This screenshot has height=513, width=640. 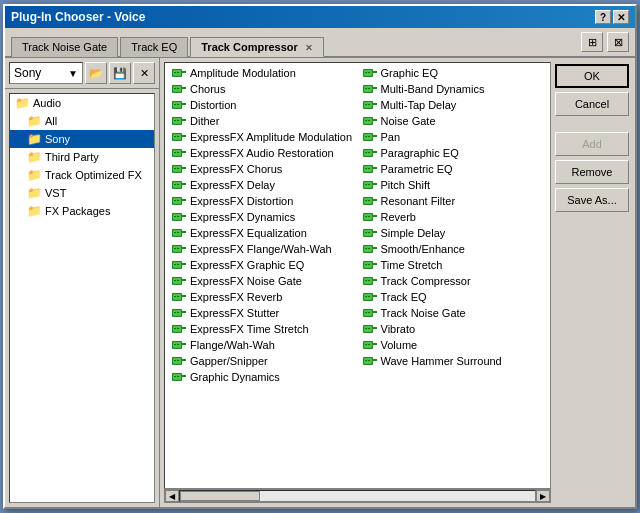 What do you see at coordinates (454, 297) in the screenshot?
I see `plugin-item: Track EQ` at bounding box center [454, 297].